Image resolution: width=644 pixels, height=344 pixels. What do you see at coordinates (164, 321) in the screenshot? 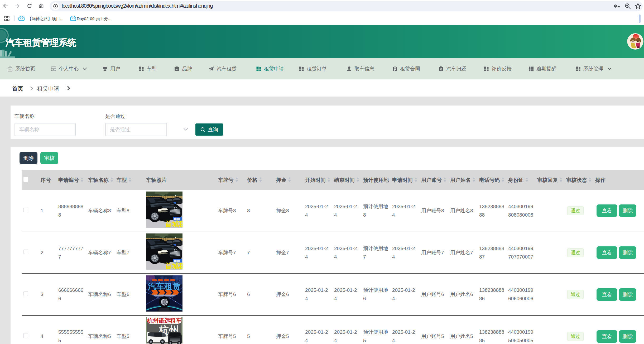
I see `svg-text: 杭州诺远租车` at bounding box center [164, 321].